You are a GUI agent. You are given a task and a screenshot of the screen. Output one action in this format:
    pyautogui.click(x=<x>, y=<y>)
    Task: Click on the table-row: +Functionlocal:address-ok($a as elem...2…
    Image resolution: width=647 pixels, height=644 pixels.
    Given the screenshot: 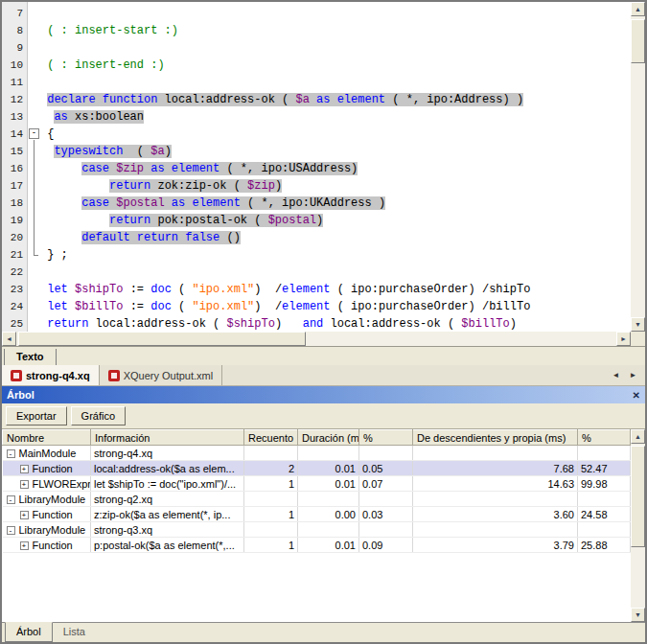 What is the action you would take?
    pyautogui.click(x=316, y=469)
    